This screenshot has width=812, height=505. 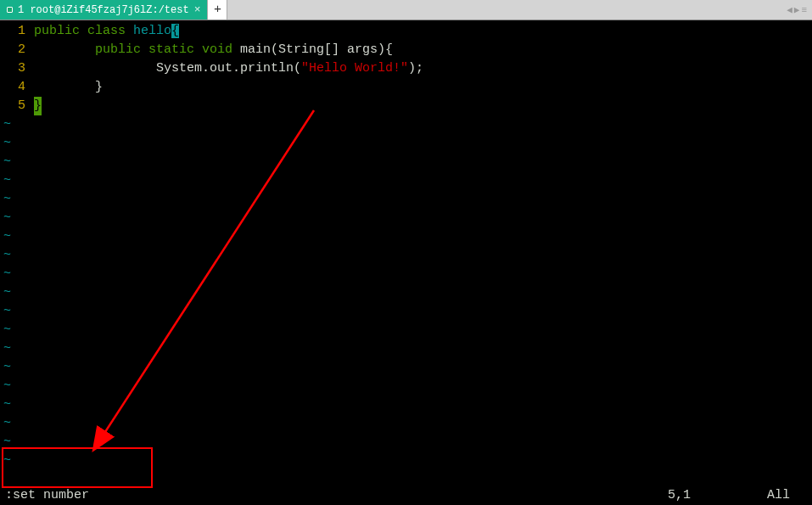 I want to click on code-line: 1public class hello{, so click(x=406, y=31).